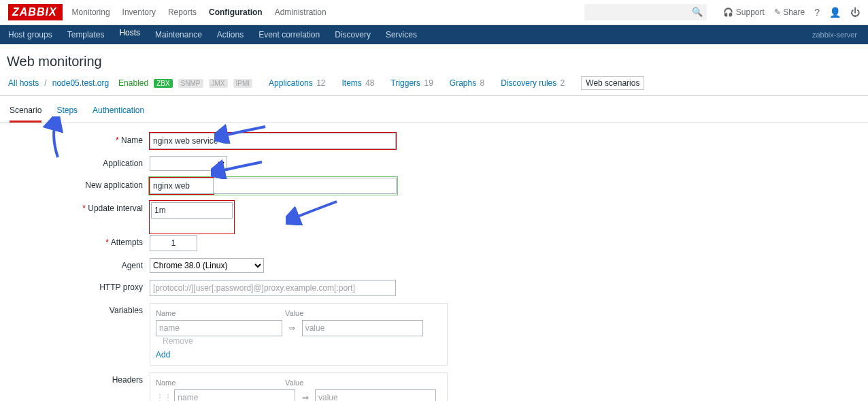  What do you see at coordinates (434, 35) in the screenshot?
I see `sub-menu: Host groups Templates Hosts Maintenance …` at bounding box center [434, 35].